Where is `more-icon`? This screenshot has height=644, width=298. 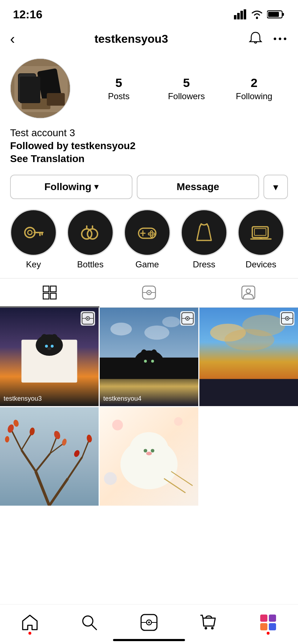
more-icon is located at coordinates (280, 39).